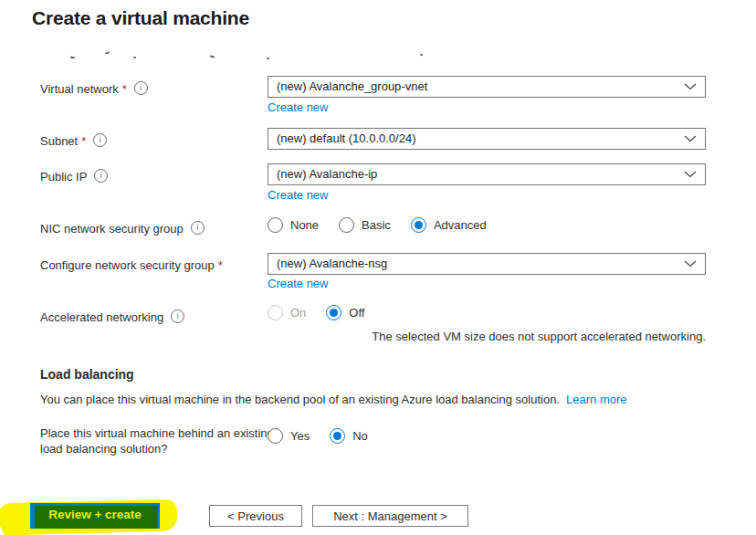  I want to click on radio-basic: Basic, so click(365, 225).